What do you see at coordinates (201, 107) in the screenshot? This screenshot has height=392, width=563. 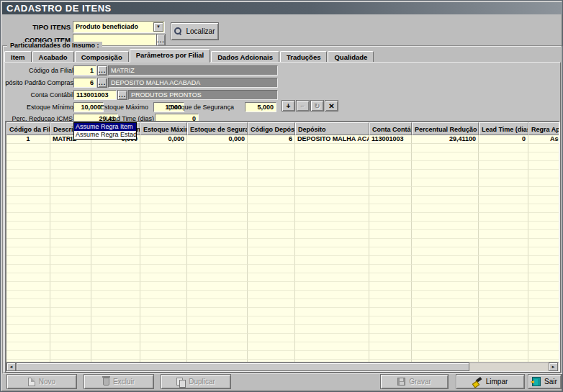 I see `estoque-seguranca-label: Estoque de Segurança` at bounding box center [201, 107].